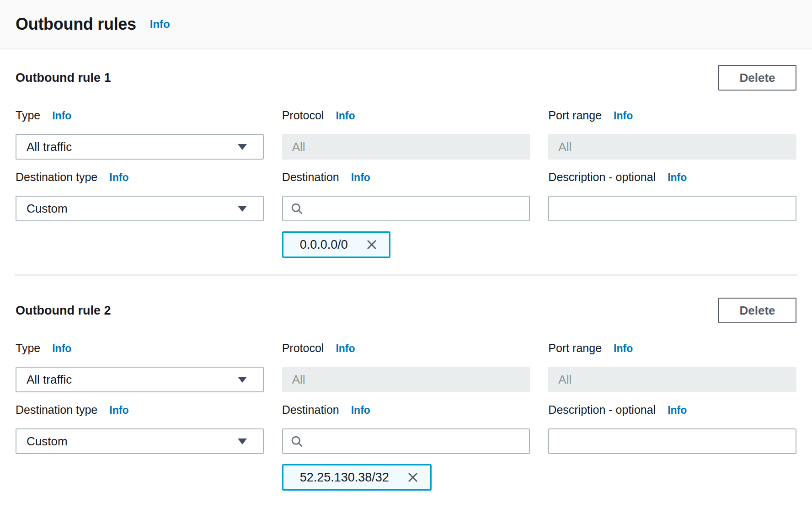 The height and width of the screenshot is (524, 812). I want to click on destination-chip: 0.0.0.0/0, so click(337, 245).